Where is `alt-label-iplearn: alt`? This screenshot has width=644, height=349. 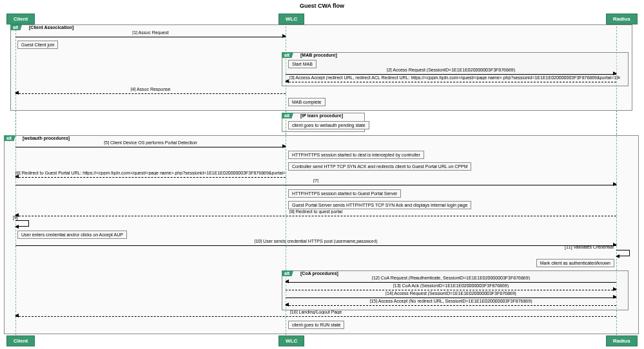 alt-label-iplearn: alt is located at coordinates (288, 116).